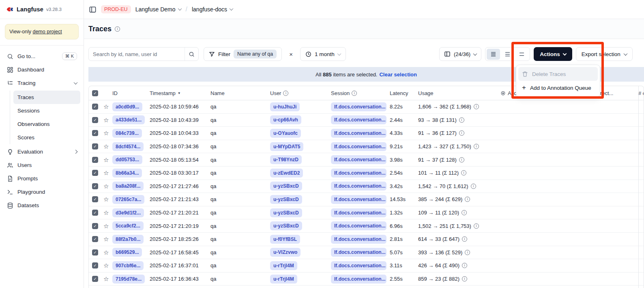 The width and height of the screenshot is (644, 288). What do you see at coordinates (366, 107) in the screenshot?
I see `table-row: ✓ ☆ a0cd0d9... 2025-02-18 10:59:46 qa u-…` at bounding box center [366, 107].